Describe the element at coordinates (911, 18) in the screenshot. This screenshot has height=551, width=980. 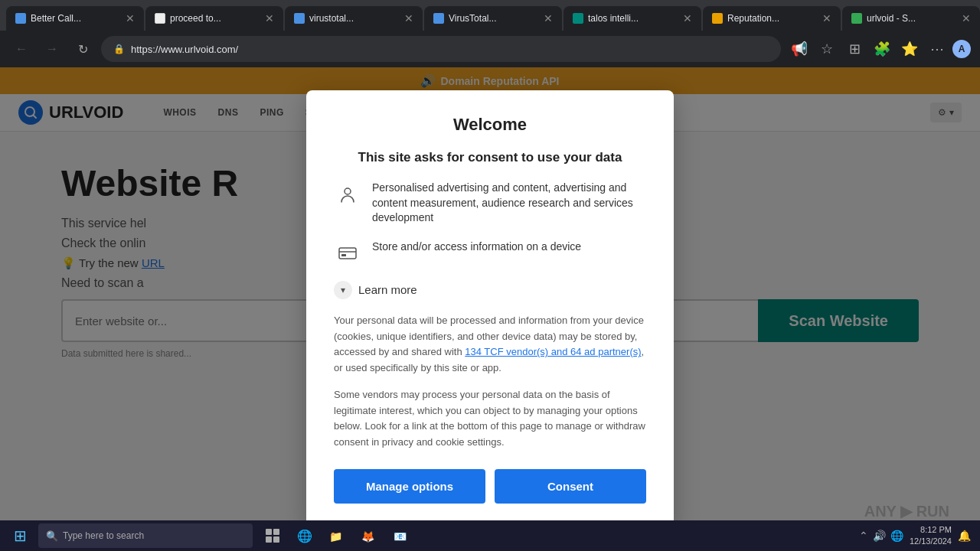
I see `browser-tab-tab7: urlvoid - S...✕` at that location.